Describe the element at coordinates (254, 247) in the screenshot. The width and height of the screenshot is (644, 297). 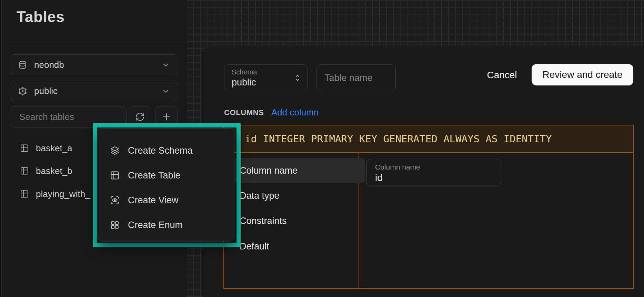
I see `tab-label: Default` at that location.